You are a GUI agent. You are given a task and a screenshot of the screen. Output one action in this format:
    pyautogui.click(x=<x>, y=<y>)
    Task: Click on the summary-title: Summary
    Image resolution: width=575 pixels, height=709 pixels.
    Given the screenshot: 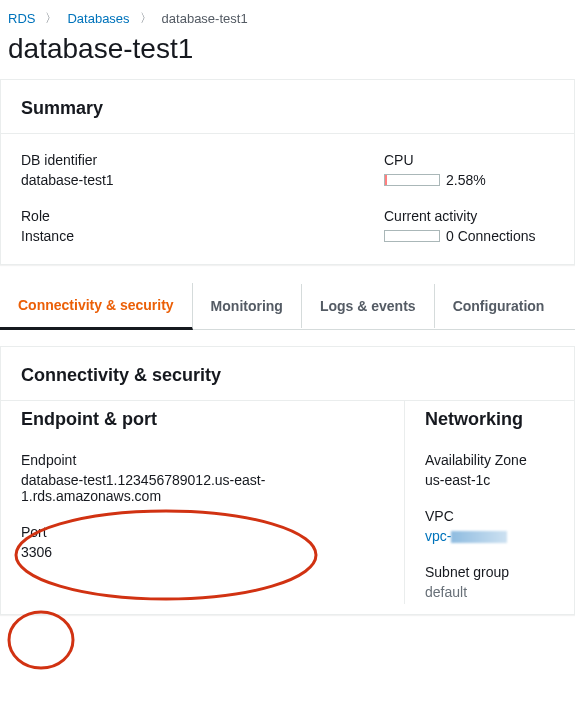 What is the action you would take?
    pyautogui.click(x=288, y=107)
    